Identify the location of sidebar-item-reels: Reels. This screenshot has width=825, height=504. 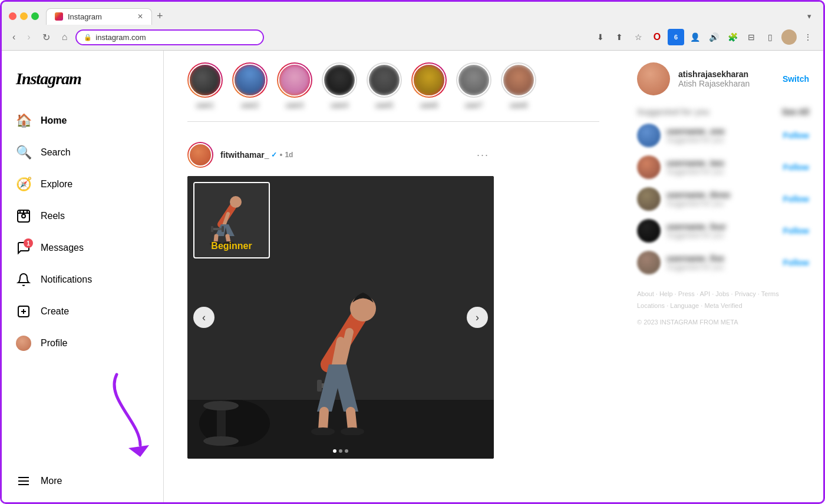
(82, 216).